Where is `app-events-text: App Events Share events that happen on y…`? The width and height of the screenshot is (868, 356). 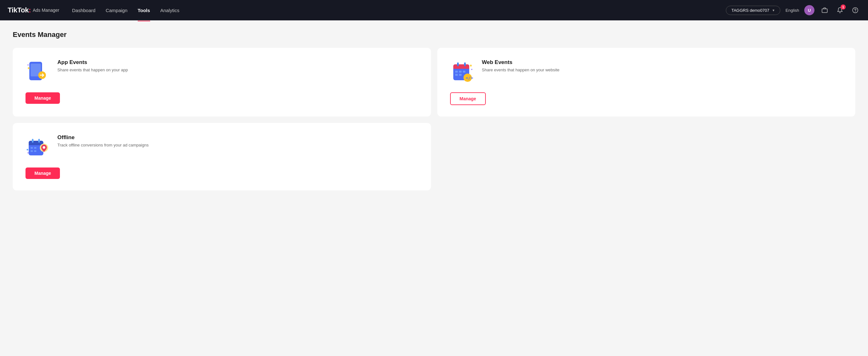 app-events-text: App Events Share events that happen on y… is located at coordinates (92, 66).